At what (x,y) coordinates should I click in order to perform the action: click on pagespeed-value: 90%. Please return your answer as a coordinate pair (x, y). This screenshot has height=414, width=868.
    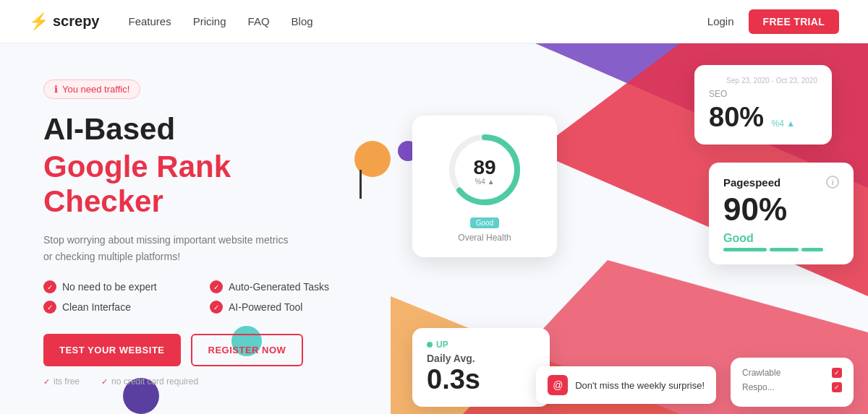
    Looking at the image, I should click on (781, 210).